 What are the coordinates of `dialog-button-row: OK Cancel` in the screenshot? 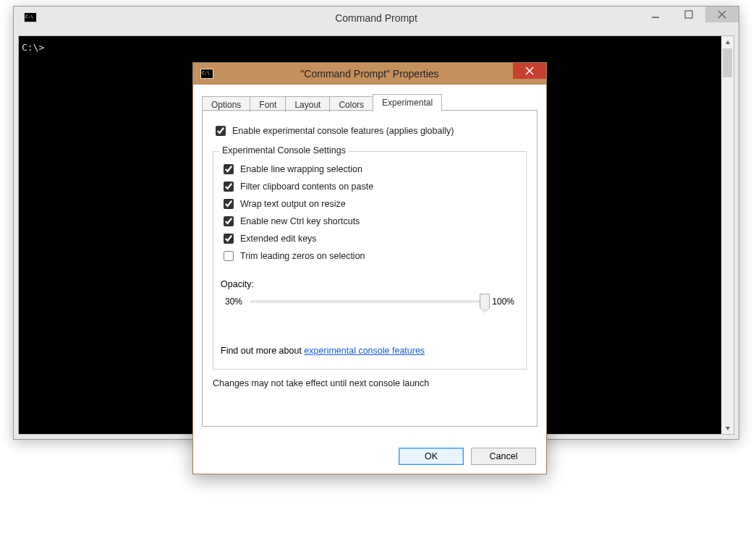 It's located at (467, 456).